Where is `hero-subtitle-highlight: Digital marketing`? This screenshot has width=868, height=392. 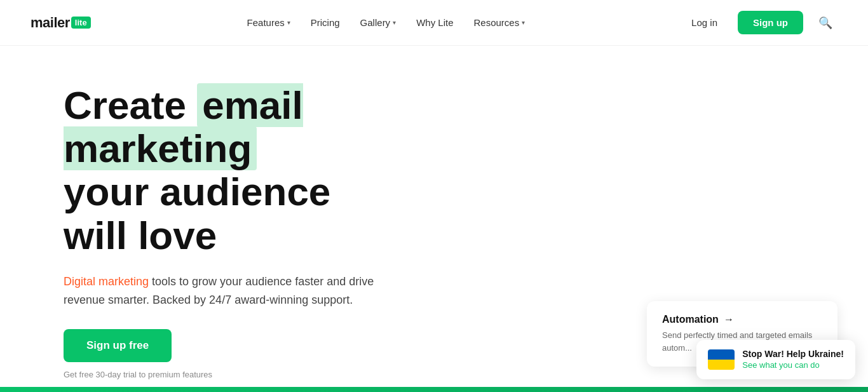 hero-subtitle-highlight: Digital marketing is located at coordinates (106, 281).